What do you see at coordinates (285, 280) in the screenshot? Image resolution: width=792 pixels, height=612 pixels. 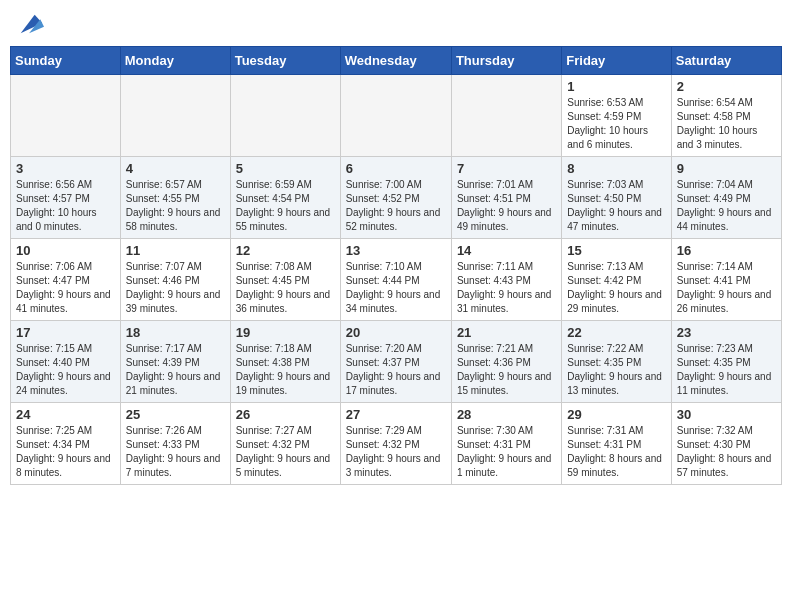 I see `calendar-cell: 12Sunrise: 7:08 AM Sunset: 4:45 PM Dayli…` at bounding box center [285, 280].